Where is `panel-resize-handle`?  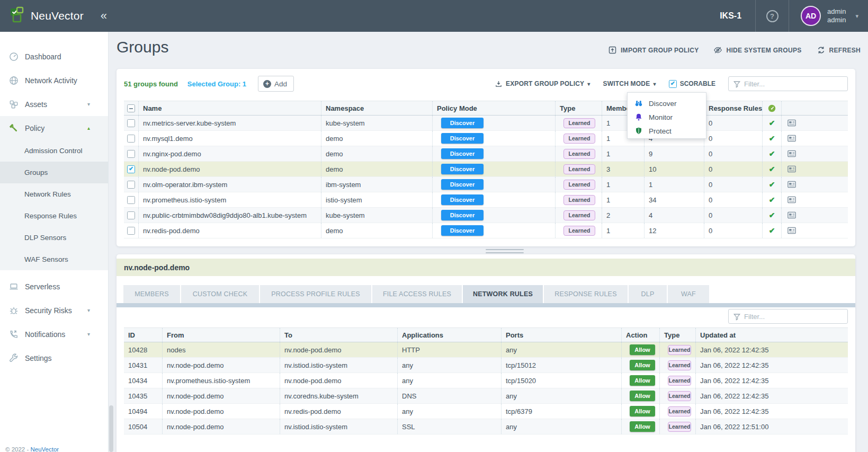 panel-resize-handle is located at coordinates (505, 251).